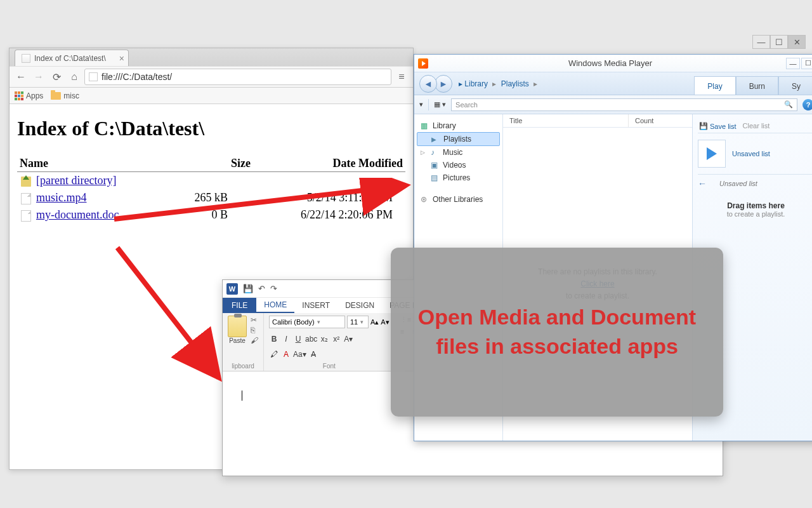  I want to click on shrink-font-icon: A▾, so click(384, 323).